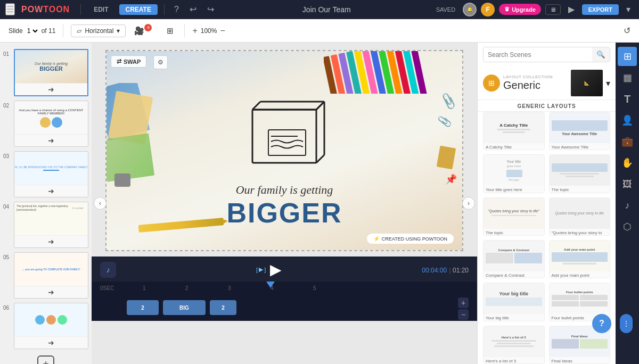  I want to click on zoom-in-button: +, so click(195, 31).